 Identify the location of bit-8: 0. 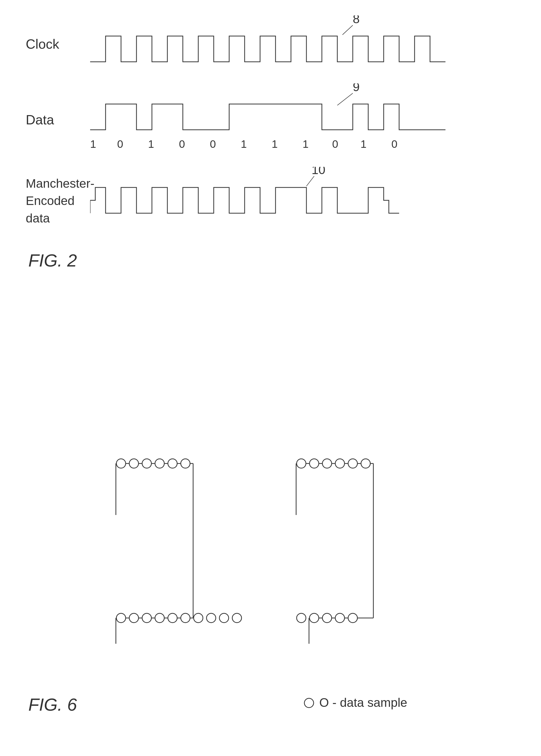
(335, 144).